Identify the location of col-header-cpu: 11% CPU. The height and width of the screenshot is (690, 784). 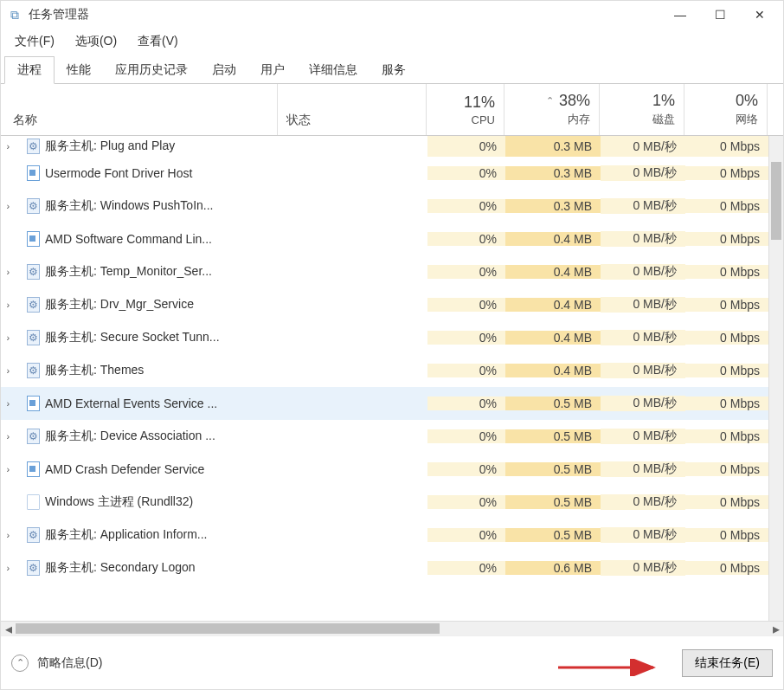
(466, 109).